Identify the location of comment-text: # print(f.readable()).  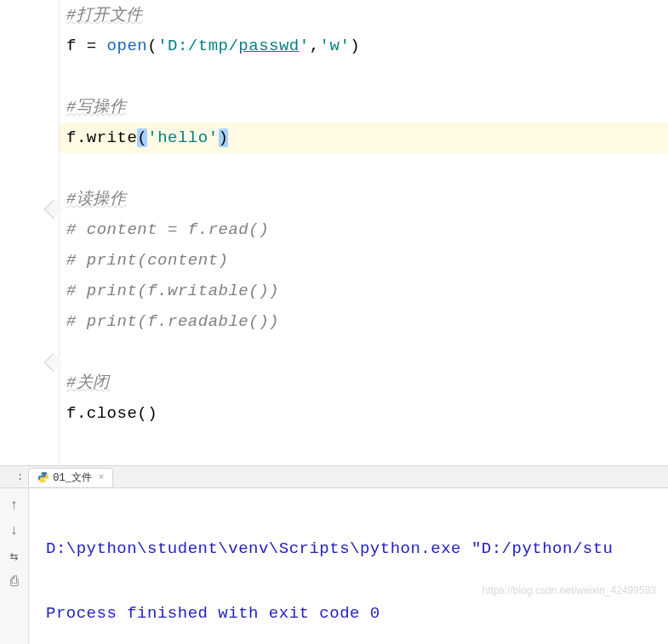
(173, 322).